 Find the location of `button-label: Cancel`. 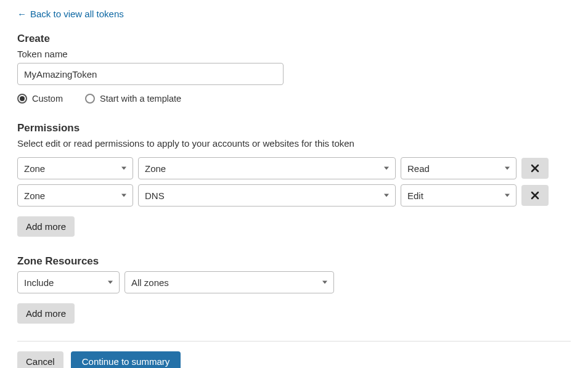

button-label: Cancel is located at coordinates (41, 361).